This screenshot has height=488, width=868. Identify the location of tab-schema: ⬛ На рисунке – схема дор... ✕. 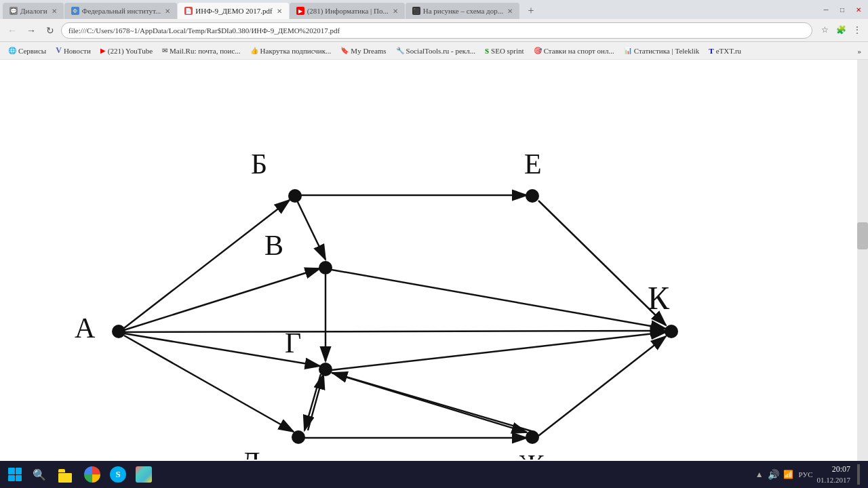
(462, 11).